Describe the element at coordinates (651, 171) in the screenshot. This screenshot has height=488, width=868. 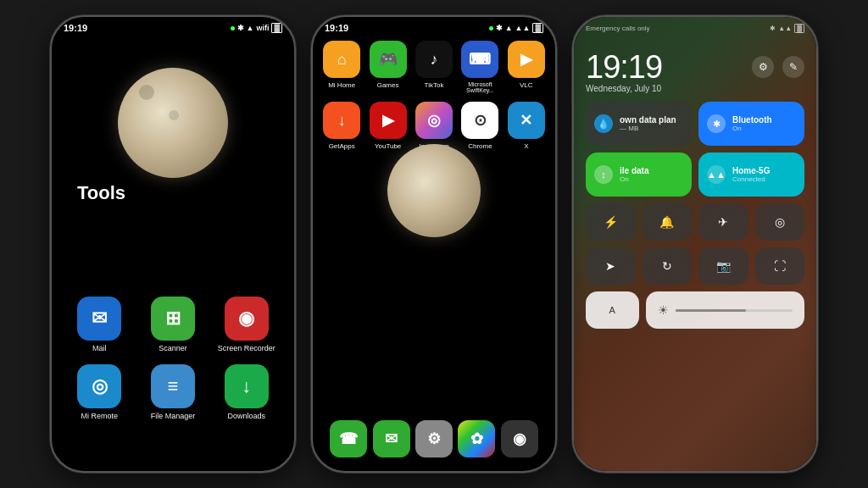
I see `cc-mobile-title: ile data` at that location.